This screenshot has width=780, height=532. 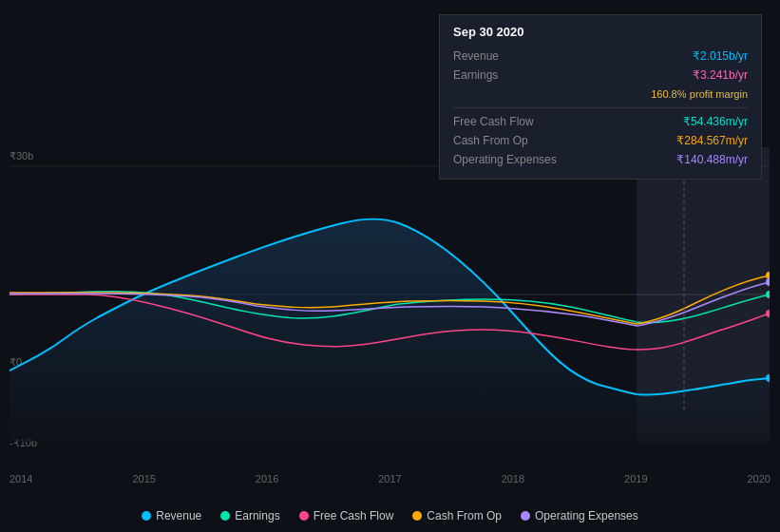 I want to click on x-label-2015: 2015, so click(x=143, y=479).